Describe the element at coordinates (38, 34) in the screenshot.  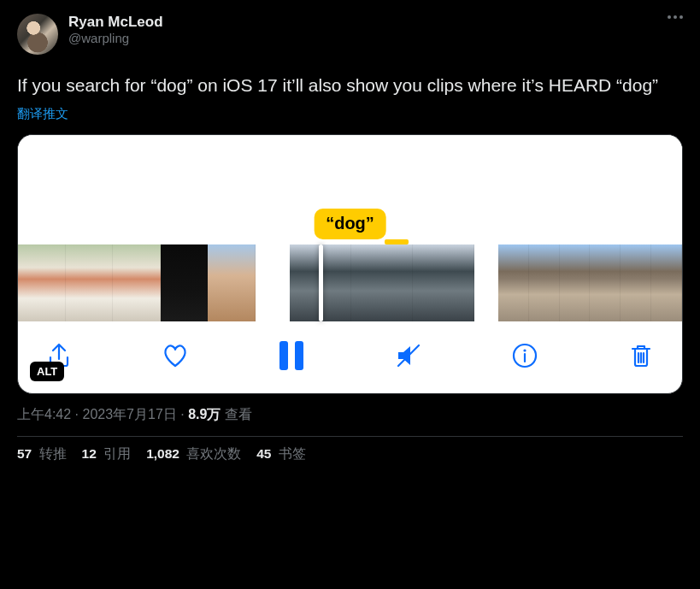
I see `avatar` at that location.